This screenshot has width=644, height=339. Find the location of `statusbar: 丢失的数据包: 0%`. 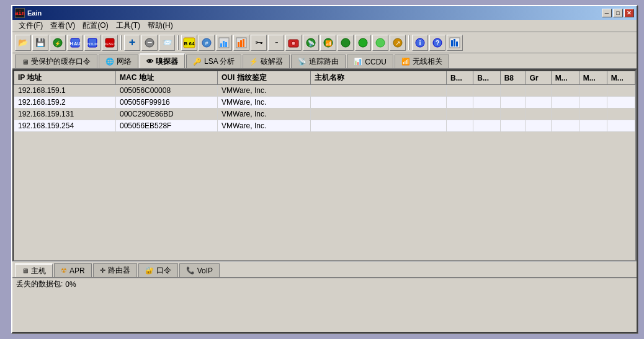

statusbar: 丢失的数据包: 0% is located at coordinates (324, 284).